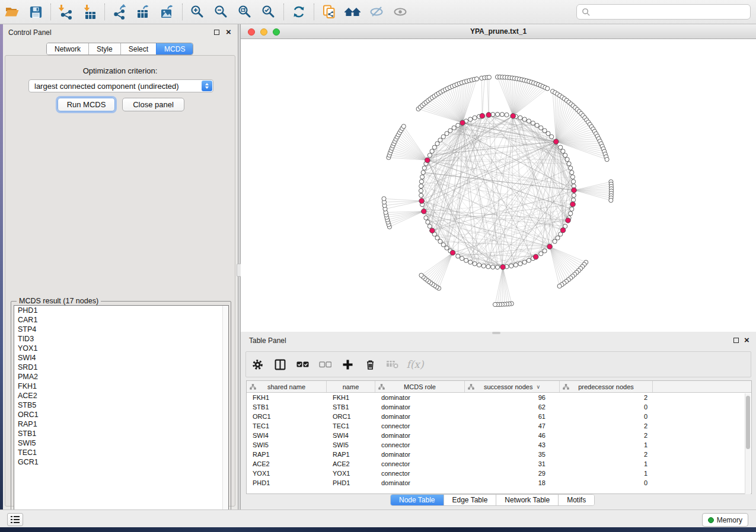 The image size is (756, 532). I want to click on cell-shared-name: PHD1, so click(287, 483).